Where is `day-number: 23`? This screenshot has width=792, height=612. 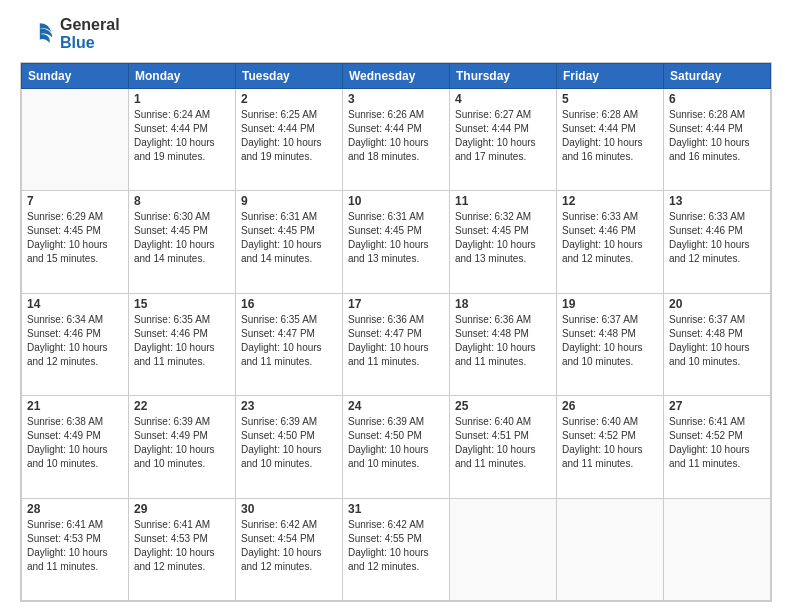 day-number: 23 is located at coordinates (289, 406).